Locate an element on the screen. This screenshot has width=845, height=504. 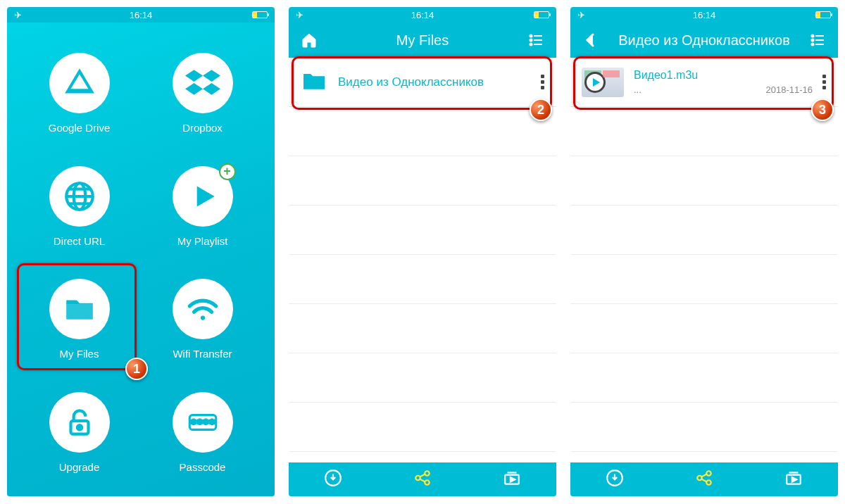
lock-icon is located at coordinates (80, 422).